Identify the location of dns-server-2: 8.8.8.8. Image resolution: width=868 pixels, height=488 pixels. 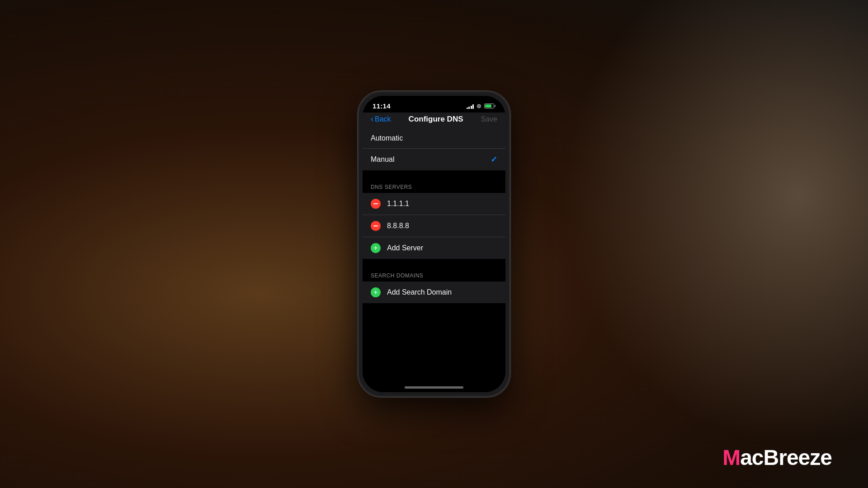
(434, 226).